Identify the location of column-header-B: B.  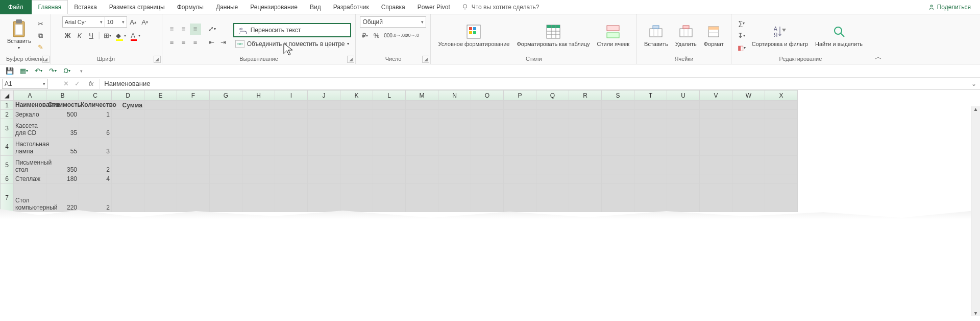
(63, 96).